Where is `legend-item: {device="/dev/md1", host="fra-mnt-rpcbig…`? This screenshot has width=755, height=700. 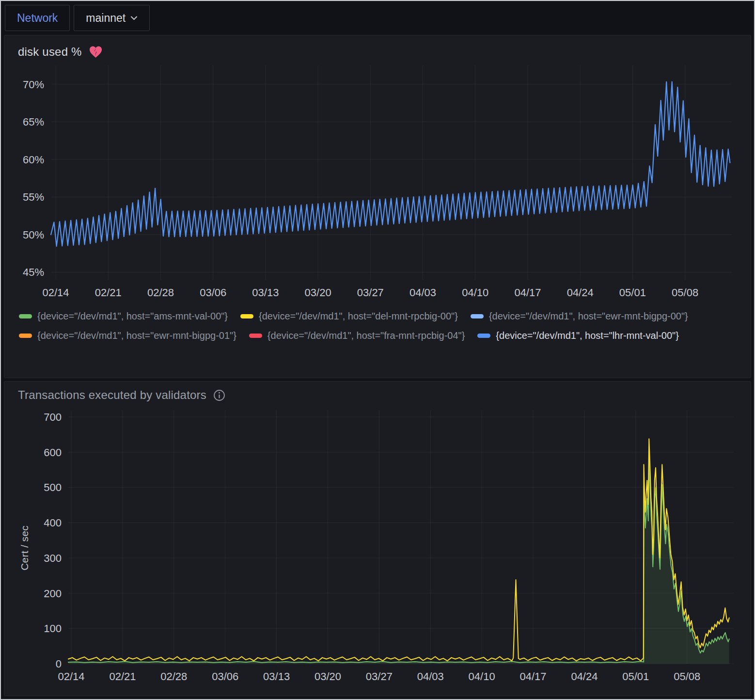 legend-item: {device="/dev/md1", host="fra-mnt-rpcbig… is located at coordinates (357, 335).